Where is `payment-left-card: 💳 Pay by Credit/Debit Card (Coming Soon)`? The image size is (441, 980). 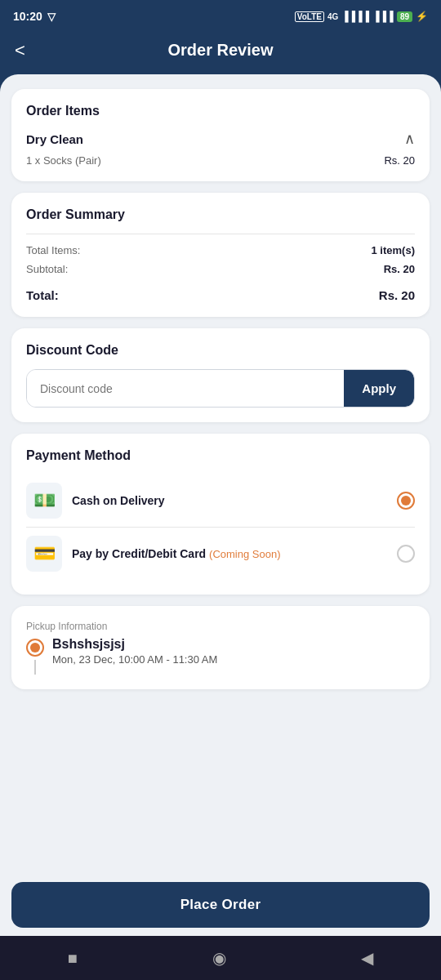
payment-left-card: 💳 Pay by Credit/Debit Card (Coming Soon) is located at coordinates (154, 554).